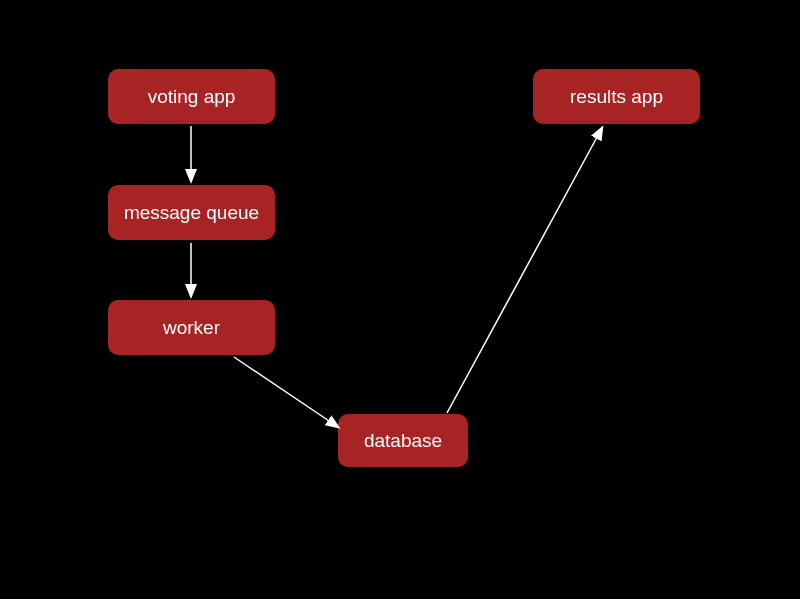 Image resolution: width=800 pixels, height=599 pixels. What do you see at coordinates (192, 97) in the screenshot?
I see `node-label: voting app` at bounding box center [192, 97].